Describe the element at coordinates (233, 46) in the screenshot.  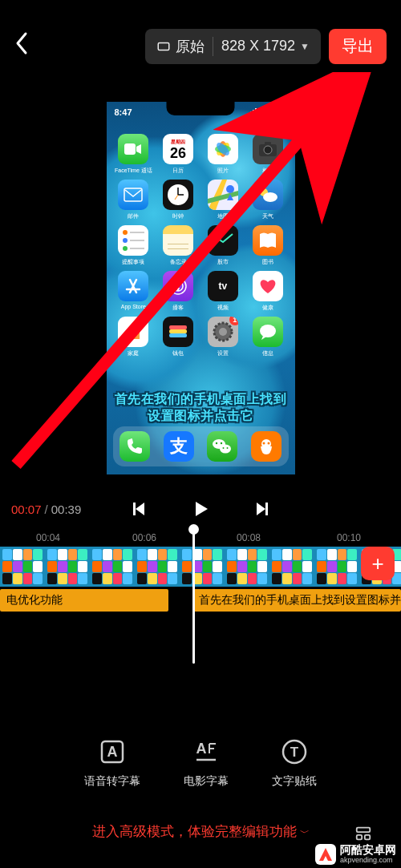
I see `aspect-resolution-pill: 原始 828 X 1792 ▼` at that location.